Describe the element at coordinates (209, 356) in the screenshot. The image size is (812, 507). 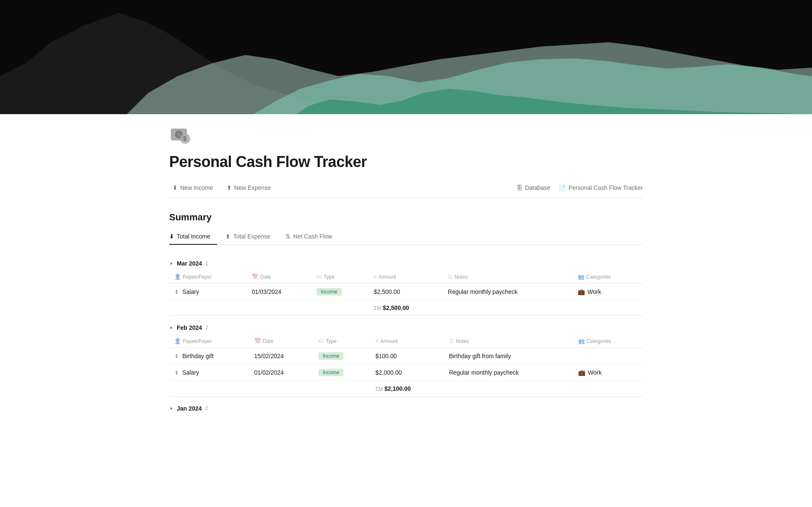
I see `payee-cell: ⬇Birthday gift` at that location.